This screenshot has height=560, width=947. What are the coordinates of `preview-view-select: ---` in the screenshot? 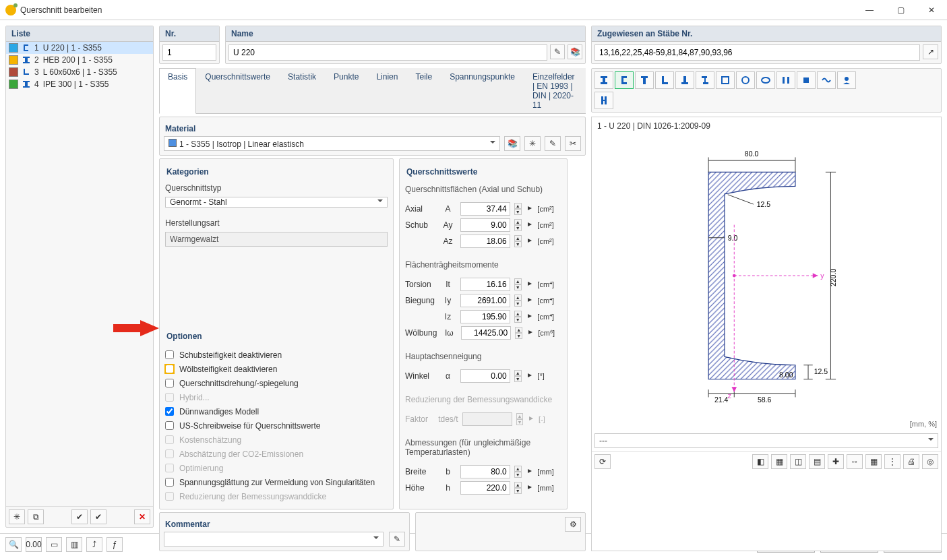 It's located at (766, 441).